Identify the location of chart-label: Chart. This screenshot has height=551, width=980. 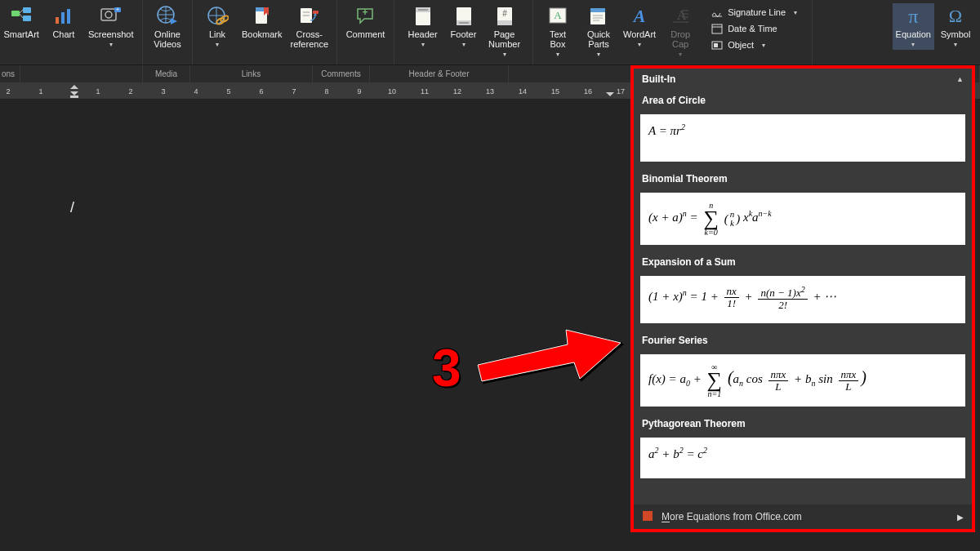
(64, 34).